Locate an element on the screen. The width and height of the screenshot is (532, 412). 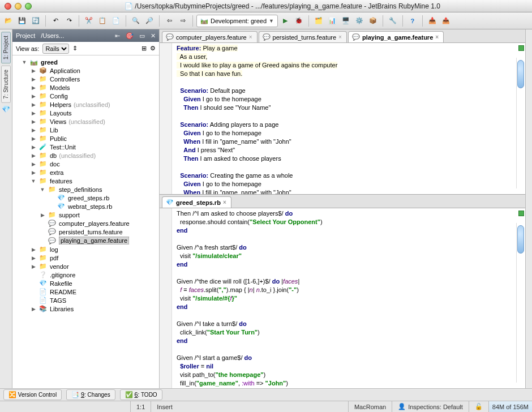
tree-item: ▶📁Models is located at coordinates (95, 87).